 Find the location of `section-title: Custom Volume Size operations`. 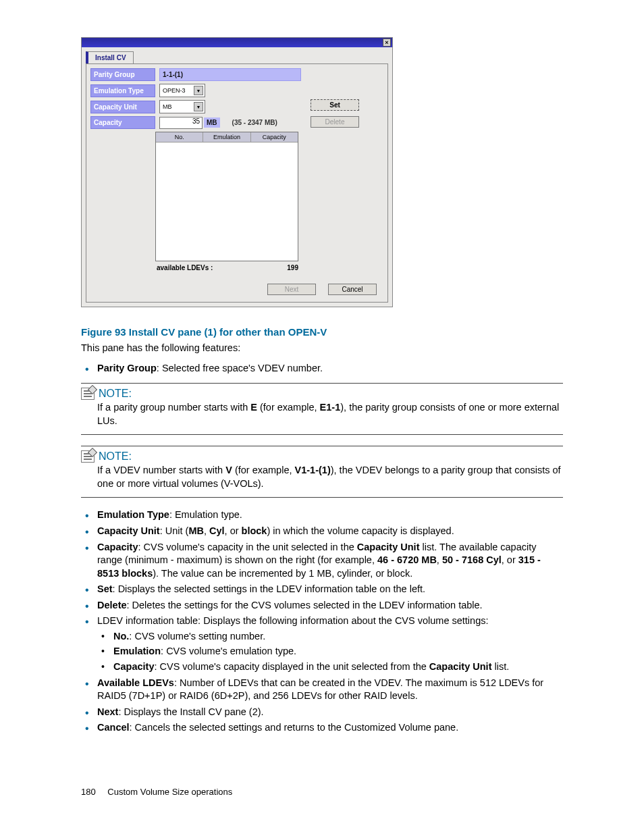

section-title: Custom Volume Size operations is located at coordinates (170, 791).